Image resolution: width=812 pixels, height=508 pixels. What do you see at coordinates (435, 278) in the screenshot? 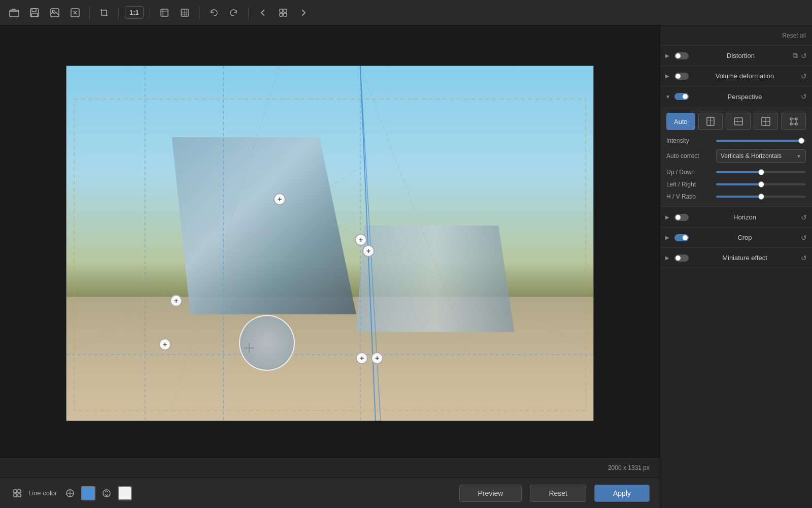
I see `building-secondary` at bounding box center [435, 278].